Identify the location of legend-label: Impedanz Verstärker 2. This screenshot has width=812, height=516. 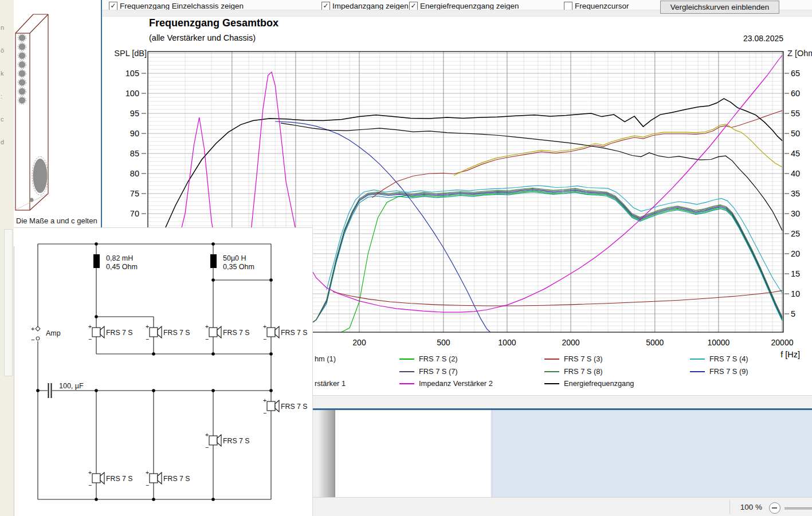
(456, 384).